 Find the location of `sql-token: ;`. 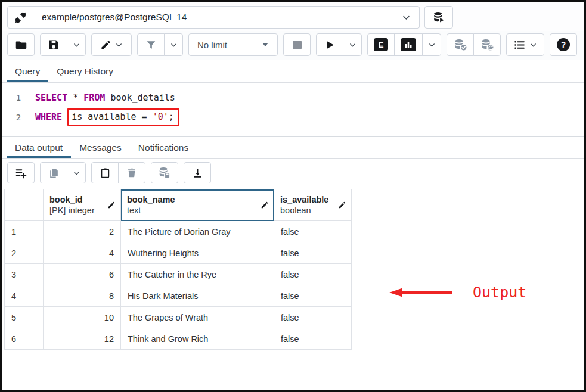

sql-token: ; is located at coordinates (172, 117).